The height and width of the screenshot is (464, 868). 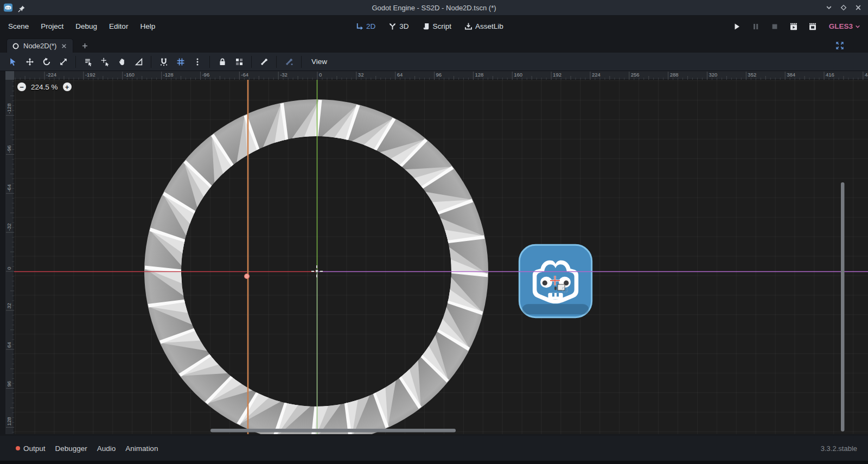 What do you see at coordinates (164, 62) in the screenshot?
I see `smart-snap-tool-button` at bounding box center [164, 62].